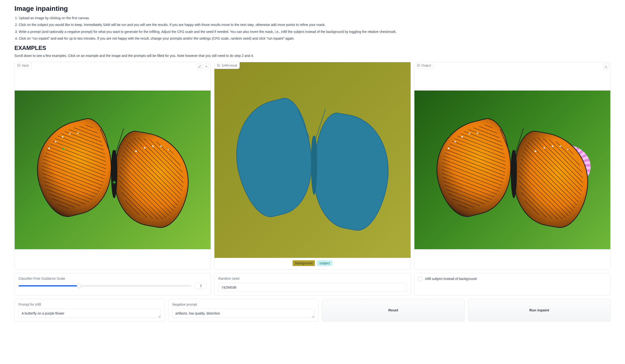  Describe the element at coordinates (244, 304) in the screenshot. I see `negative-prompt-label: Negative prompt` at that location.